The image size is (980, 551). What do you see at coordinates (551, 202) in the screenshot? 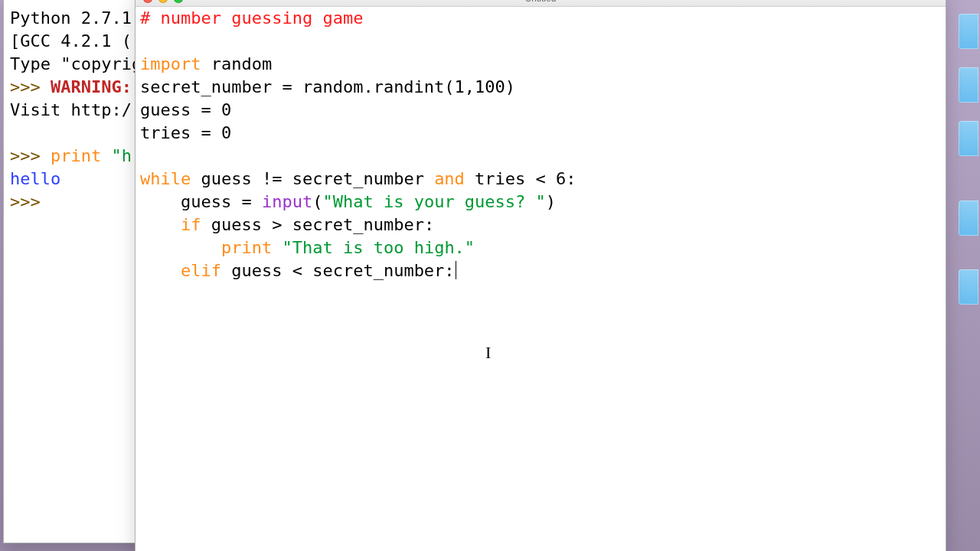
I see `code-text: )` at bounding box center [551, 202].